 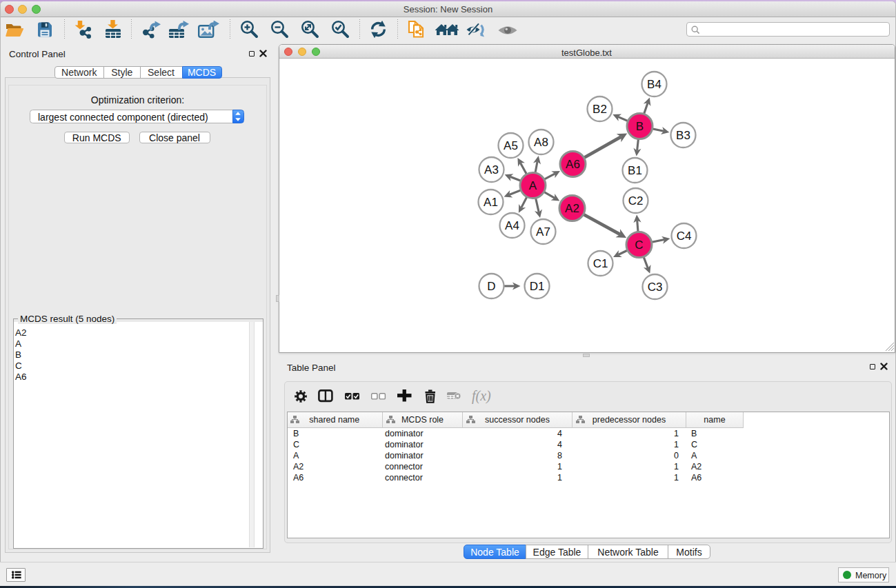 I want to click on svg-text: C3, so click(x=655, y=287).